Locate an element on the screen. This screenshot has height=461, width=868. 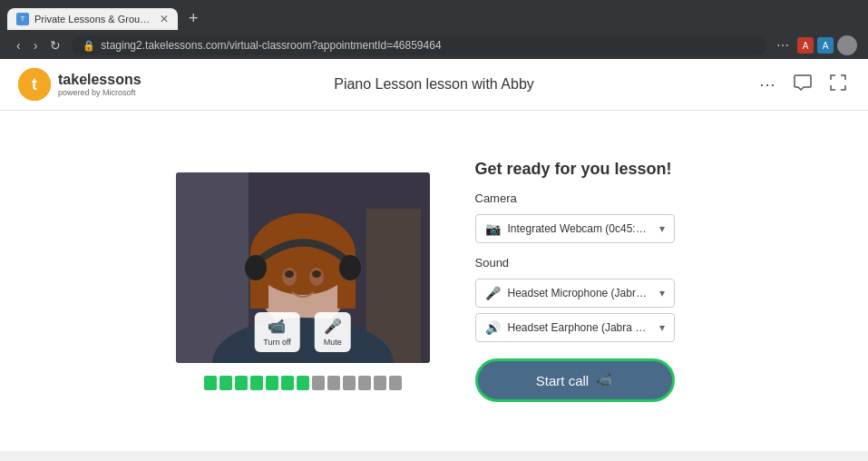
address-bar-row: ‹ › ↻ 🔒 staging2.takelessons.com/virtual… is located at coordinates (434, 45).